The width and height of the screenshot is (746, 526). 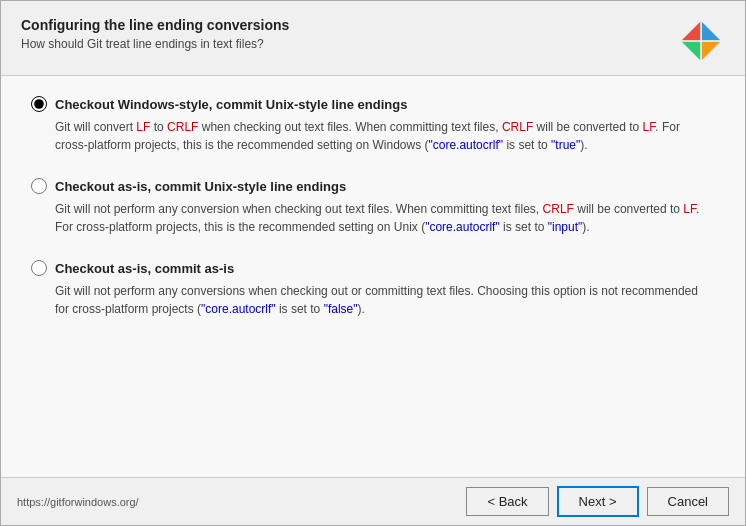 What do you see at coordinates (373, 186) in the screenshot?
I see `option-2-label: Checkout as-is, commit Unix-style line e…` at bounding box center [373, 186].